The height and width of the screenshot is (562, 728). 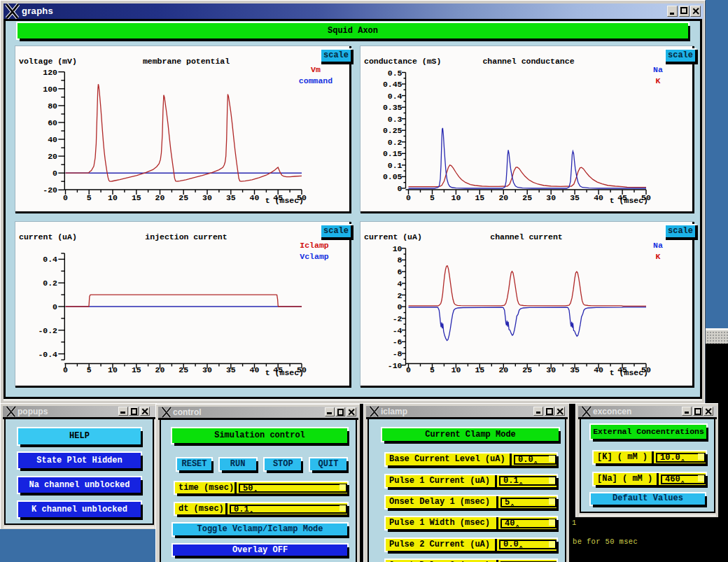 What do you see at coordinates (395, 165) in the screenshot?
I see `svg-text: 0.1` at bounding box center [395, 165].